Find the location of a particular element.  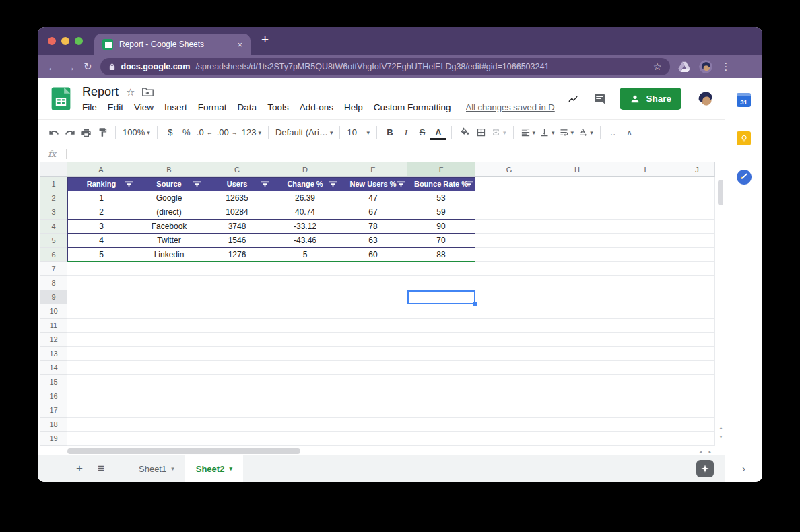

cell-G2 is located at coordinates (509, 198).